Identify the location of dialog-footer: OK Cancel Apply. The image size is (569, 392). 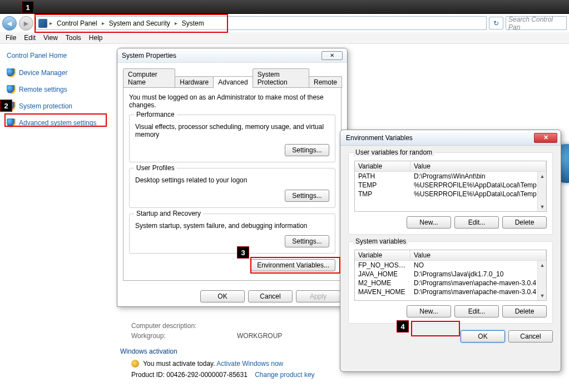
(232, 296).